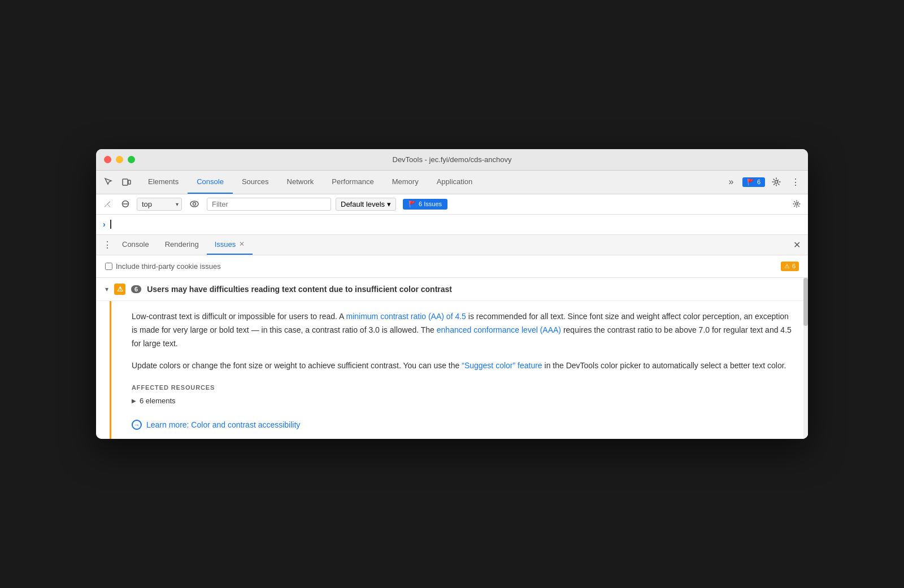 The height and width of the screenshot is (588, 904). Describe the element at coordinates (452, 182) in the screenshot. I see `main-toolbar: Elements Console Sources Network Perform…` at that location.